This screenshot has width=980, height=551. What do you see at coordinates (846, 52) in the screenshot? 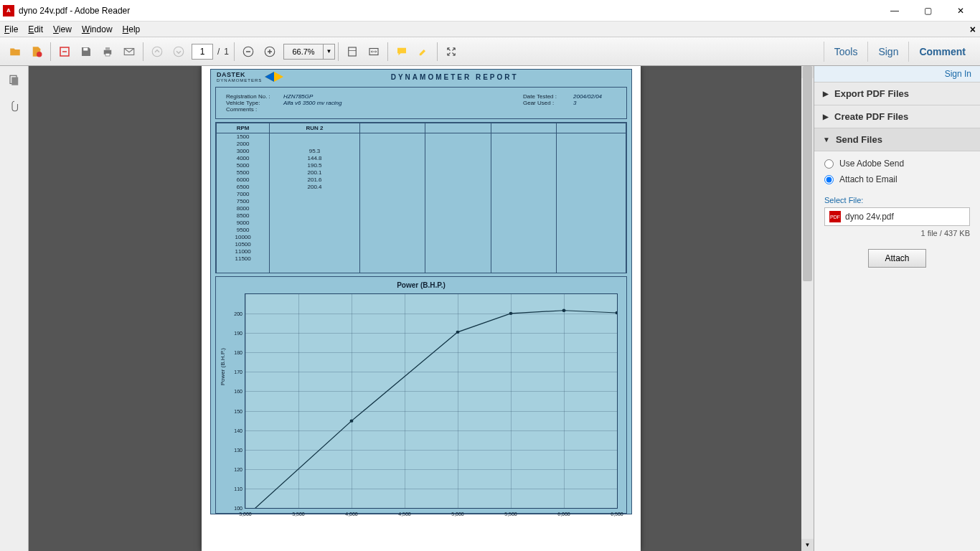
I see `tools-panel-button: Tools` at bounding box center [846, 52].